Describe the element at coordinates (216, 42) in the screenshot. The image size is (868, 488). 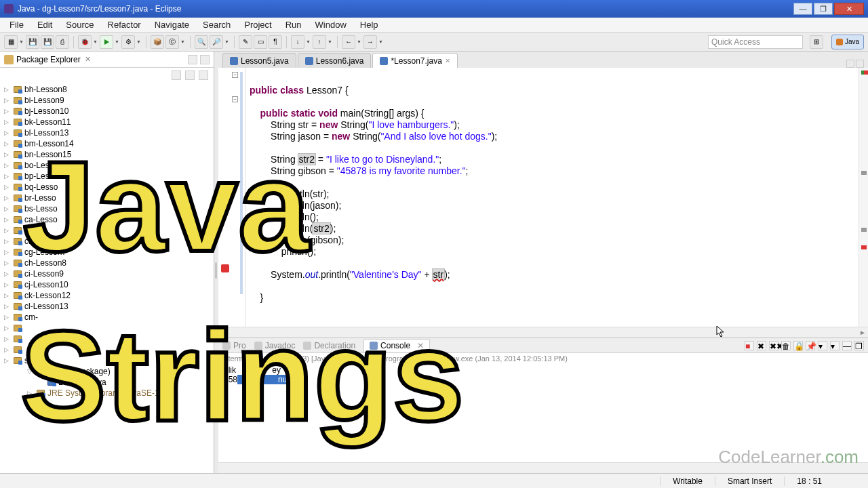
I see `search-button: 🔎` at that location.